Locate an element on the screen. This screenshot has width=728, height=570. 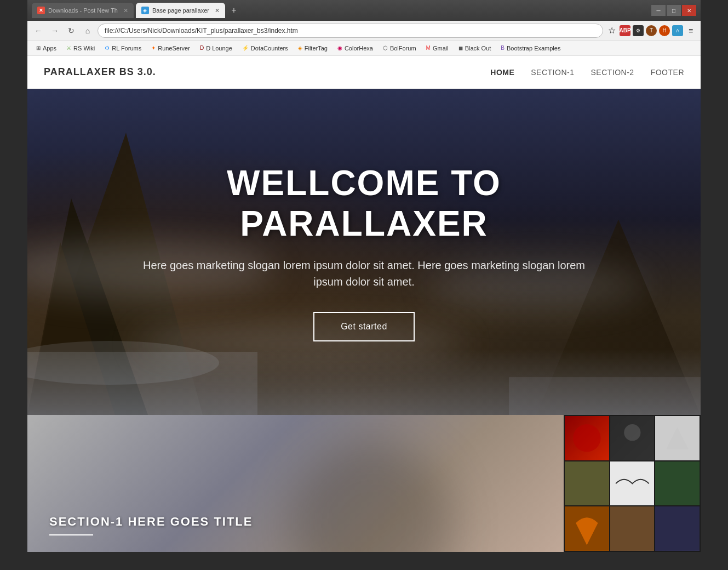
bookmark-dotacounters: ⚡ DotaCounters is located at coordinates (265, 48).